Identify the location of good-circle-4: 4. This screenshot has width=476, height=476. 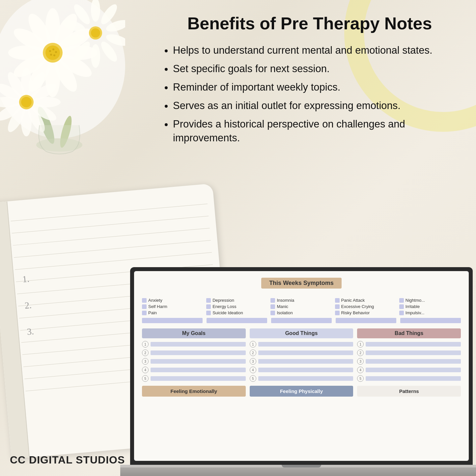
(253, 370).